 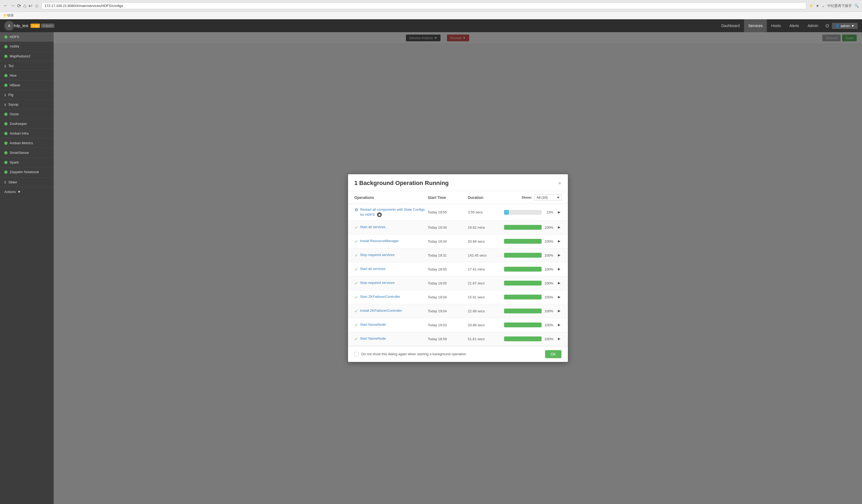 What do you see at coordinates (14, 114) in the screenshot?
I see `sidebar-item-label-oozie: Oozie` at bounding box center [14, 114].